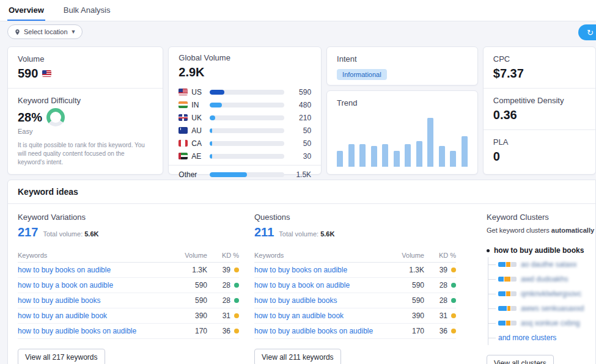 Image resolution: width=596 pixels, height=364 pixels. I want to click on view-all-clusters-button: View all clusters, so click(520, 359).